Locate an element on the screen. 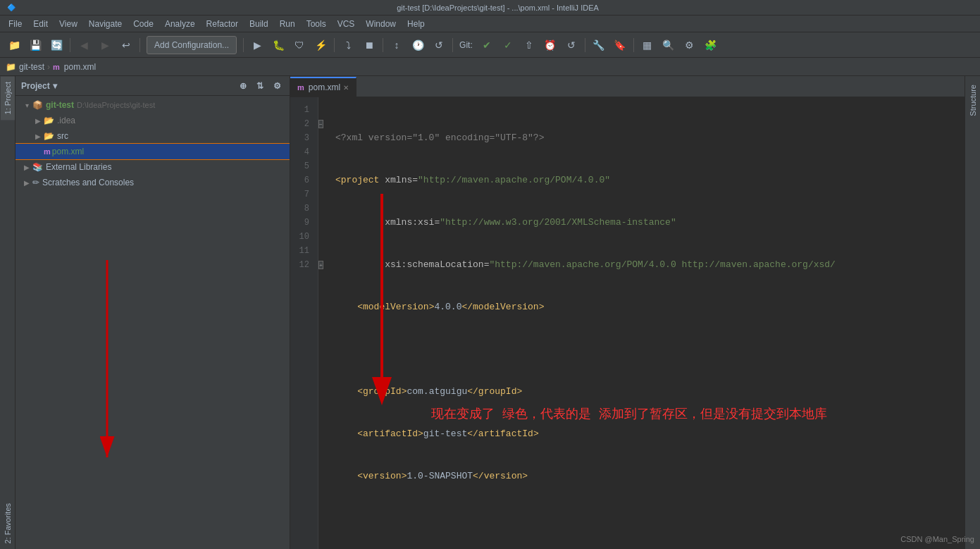  sync-btn: 🔄 is located at coordinates (56, 45).